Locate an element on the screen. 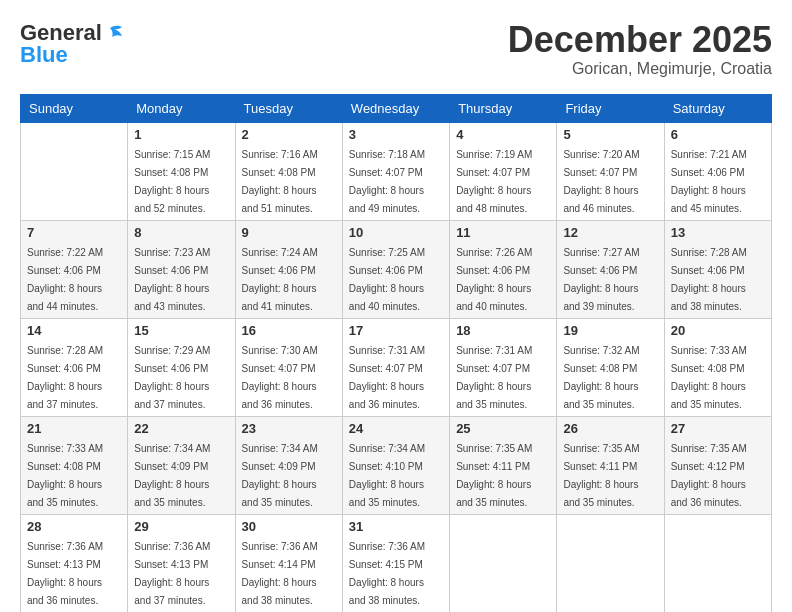 This screenshot has width=792, height=612. calendar-cell: 9 Sunrise: 7:24 AMSunset: 4:06 PMDayligh… is located at coordinates (288, 269).